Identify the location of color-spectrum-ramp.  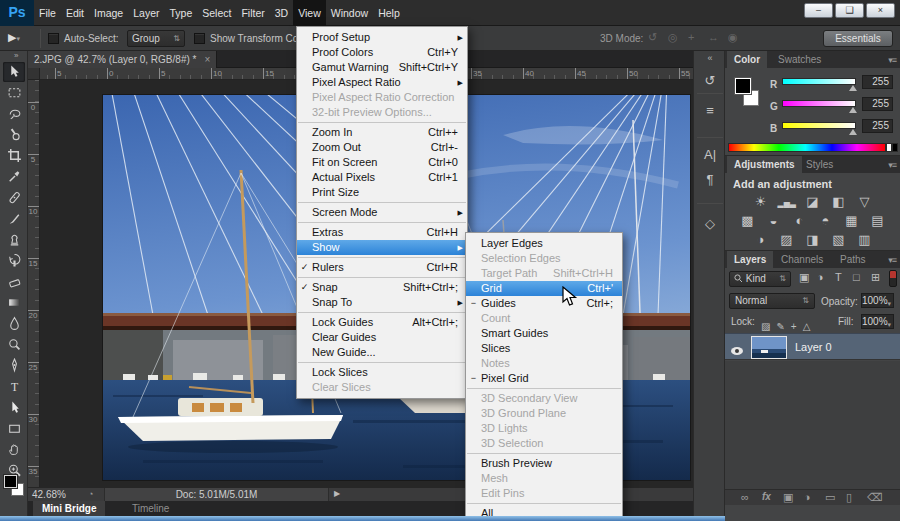
(807, 148).